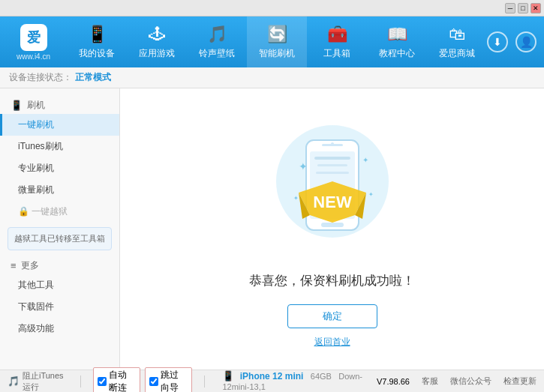  I want to click on user-button: 👤, so click(526, 42).